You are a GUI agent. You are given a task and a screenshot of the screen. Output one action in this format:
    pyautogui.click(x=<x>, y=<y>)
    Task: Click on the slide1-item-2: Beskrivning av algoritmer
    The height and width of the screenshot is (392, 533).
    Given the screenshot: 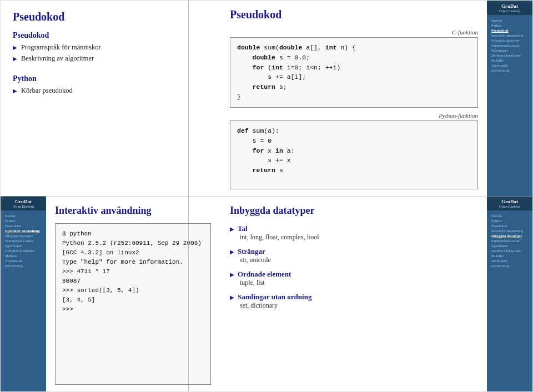 What is the action you would take?
    pyautogui.click(x=58, y=59)
    